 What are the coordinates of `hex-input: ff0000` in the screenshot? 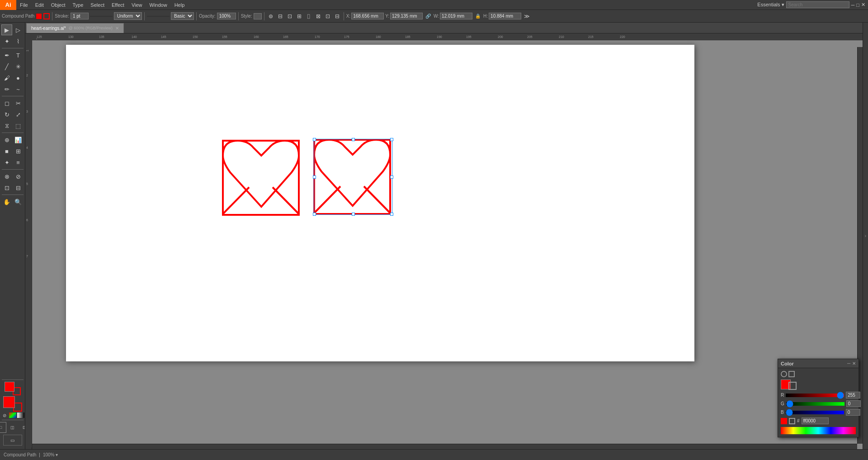 It's located at (815, 421).